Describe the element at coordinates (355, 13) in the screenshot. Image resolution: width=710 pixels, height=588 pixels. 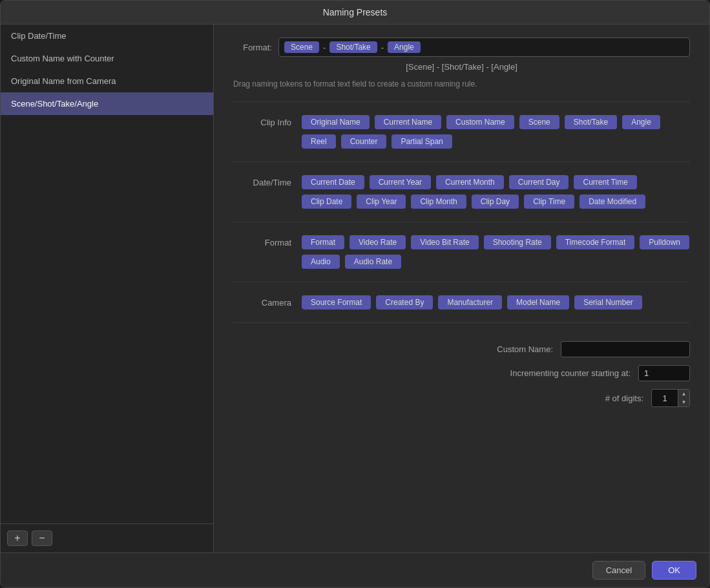
I see `title-bar: Naming Presets` at that location.